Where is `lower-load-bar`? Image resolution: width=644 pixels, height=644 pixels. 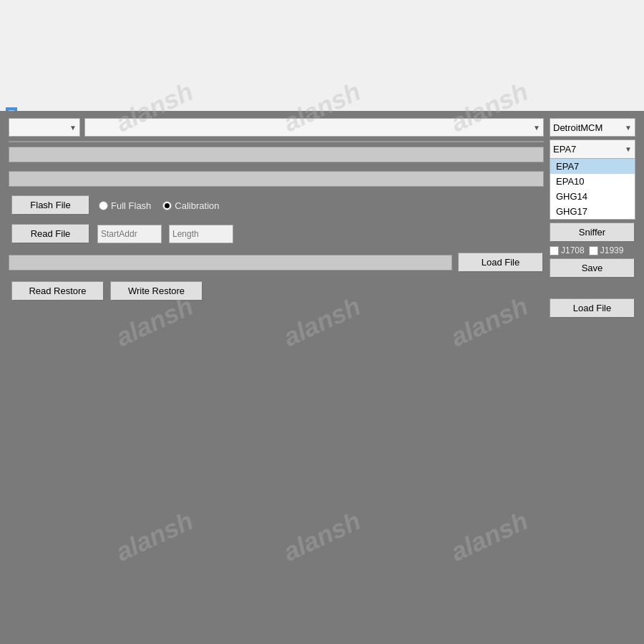
lower-load-bar is located at coordinates (230, 263).